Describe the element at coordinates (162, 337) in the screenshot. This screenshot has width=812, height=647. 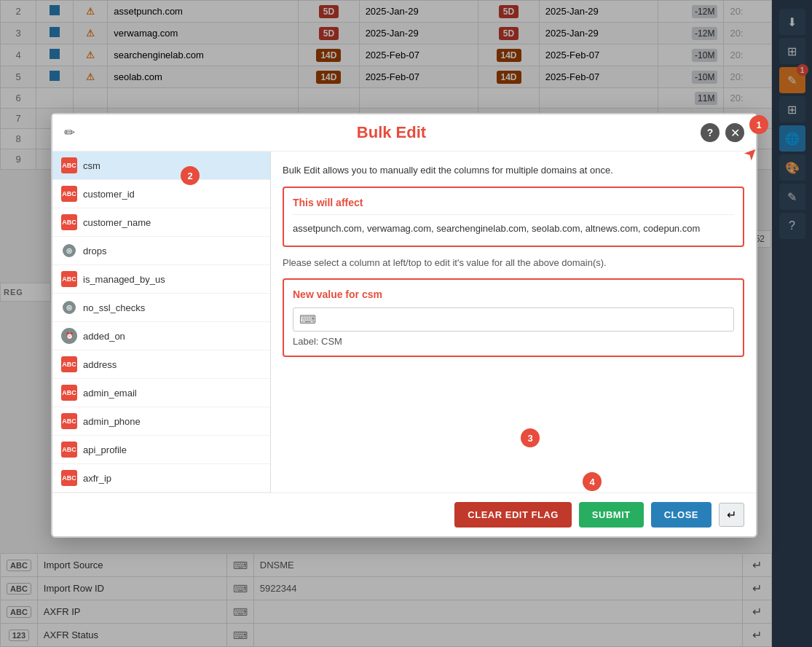
I see `column-item-added_on: ⏰added_on` at that location.